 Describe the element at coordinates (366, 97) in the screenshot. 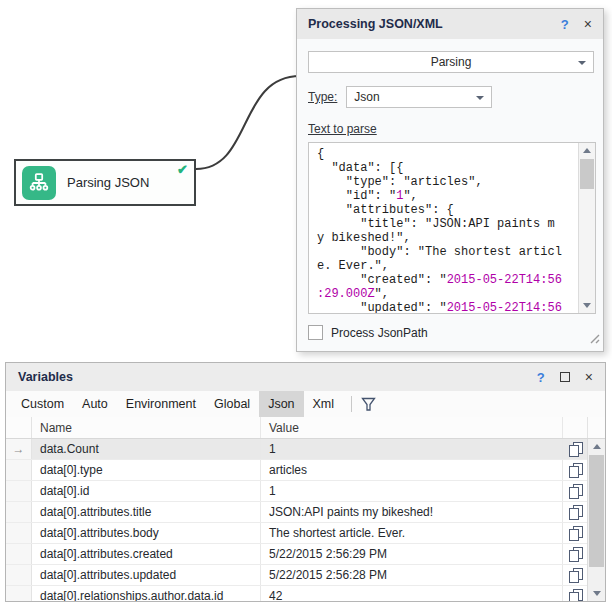

I see `type-dropdown-value: Json` at that location.